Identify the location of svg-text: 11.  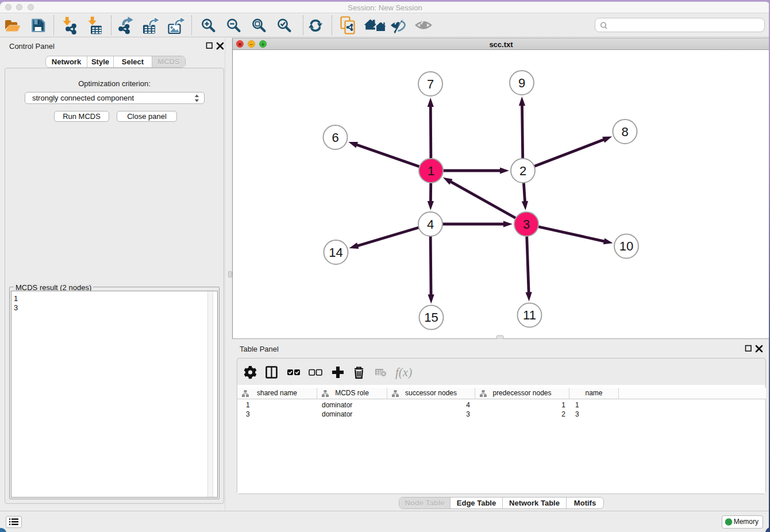
(530, 315).